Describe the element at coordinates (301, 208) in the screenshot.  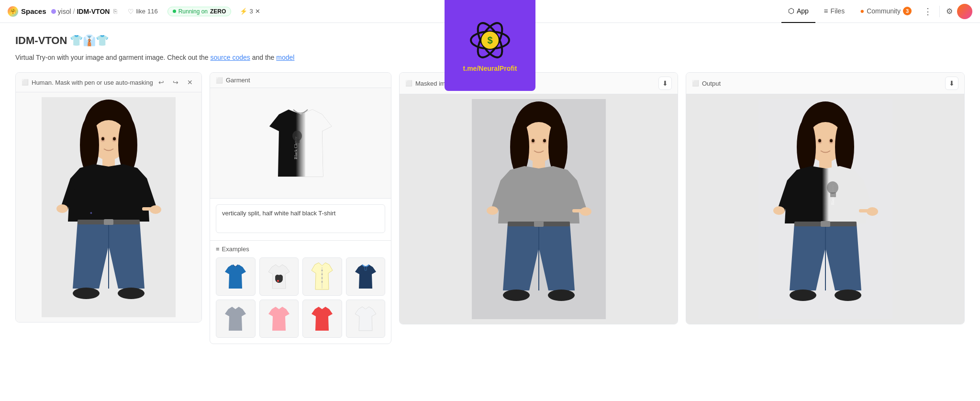
I see `garment-panel: ⬜ Garment` at that location.